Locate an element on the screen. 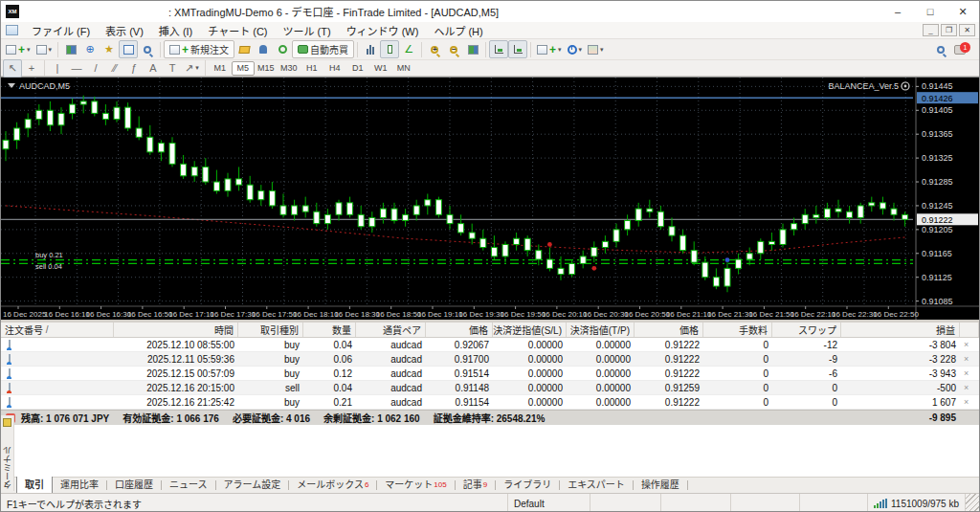 The width and height of the screenshot is (980, 512). navigator-button: ★ is located at coordinates (109, 50).